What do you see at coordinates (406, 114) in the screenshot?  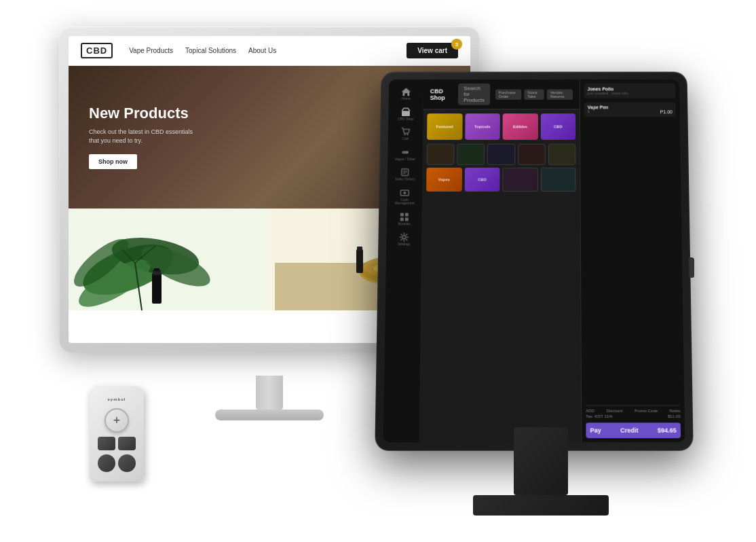 I see `sidebar-item-cbd-shop: CBD Shop` at bounding box center [406, 114].